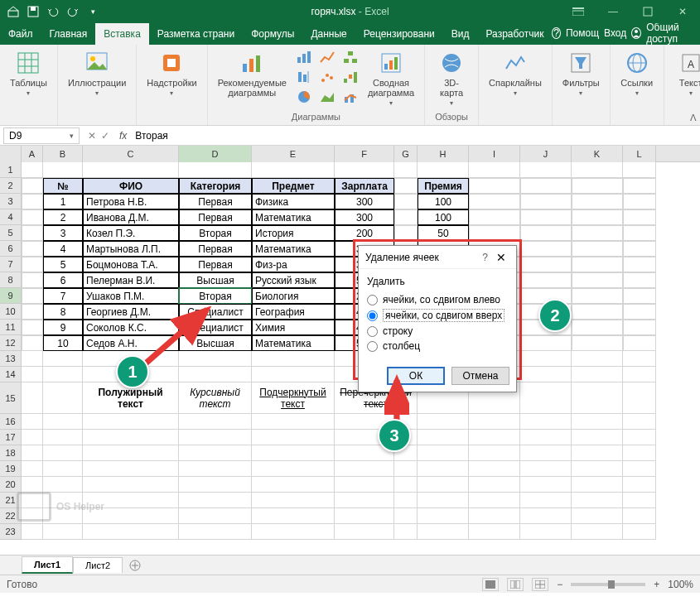 The height and width of the screenshot is (606, 700). What do you see at coordinates (293, 185) in the screenshot?
I see `table-header: Предмет` at bounding box center [293, 185].